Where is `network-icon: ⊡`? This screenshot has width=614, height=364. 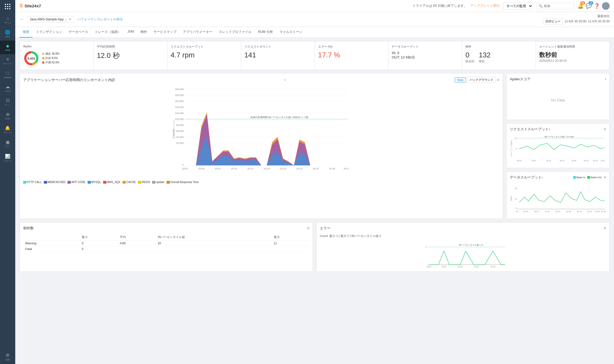 network-icon: ⊡ is located at coordinates (8, 100).